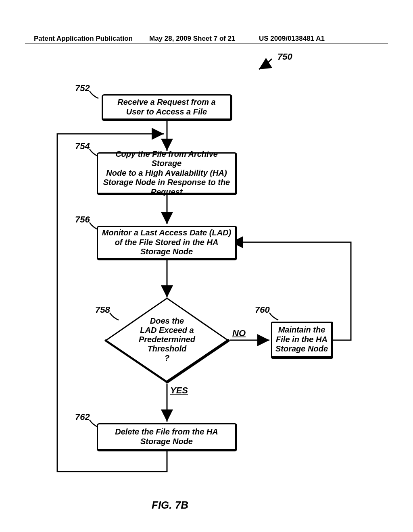 The height and width of the screenshot is (532, 413). I want to click on edge-no: NO, so click(239, 333).